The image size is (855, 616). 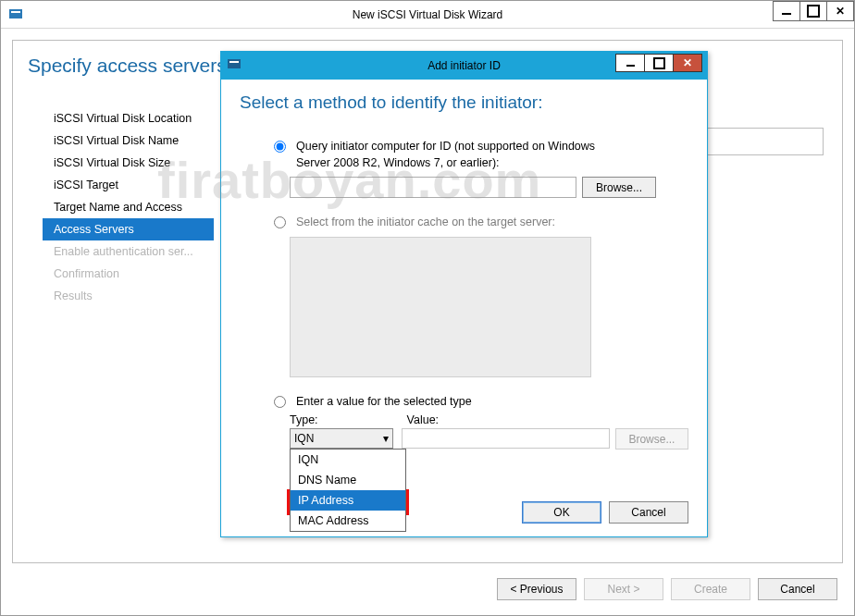 I want to click on value-browse-button: Browse..., so click(x=651, y=438).